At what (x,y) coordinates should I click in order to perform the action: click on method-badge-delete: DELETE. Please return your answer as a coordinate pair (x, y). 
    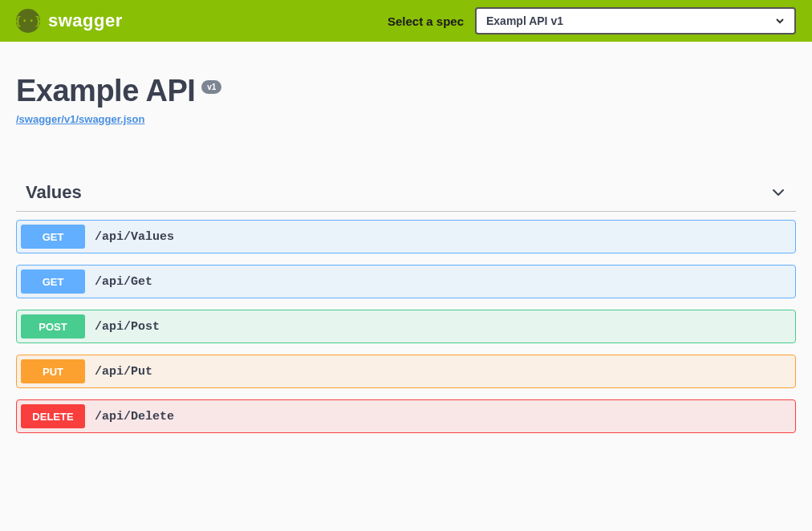
    Looking at the image, I should click on (53, 416).